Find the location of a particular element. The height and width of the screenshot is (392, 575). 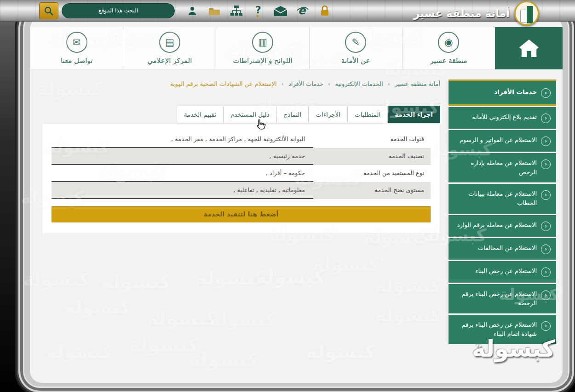

svg-text: e is located at coordinates (302, 11).